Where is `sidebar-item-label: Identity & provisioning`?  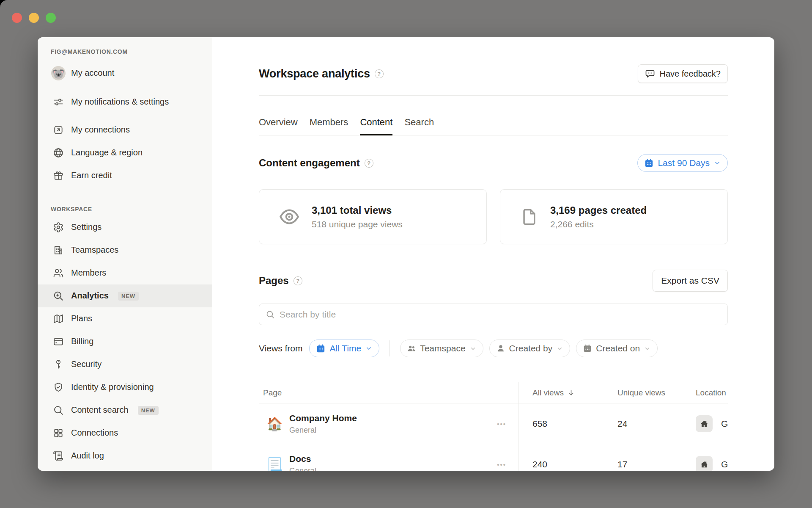
sidebar-item-label: Identity & provisioning is located at coordinates (112, 387).